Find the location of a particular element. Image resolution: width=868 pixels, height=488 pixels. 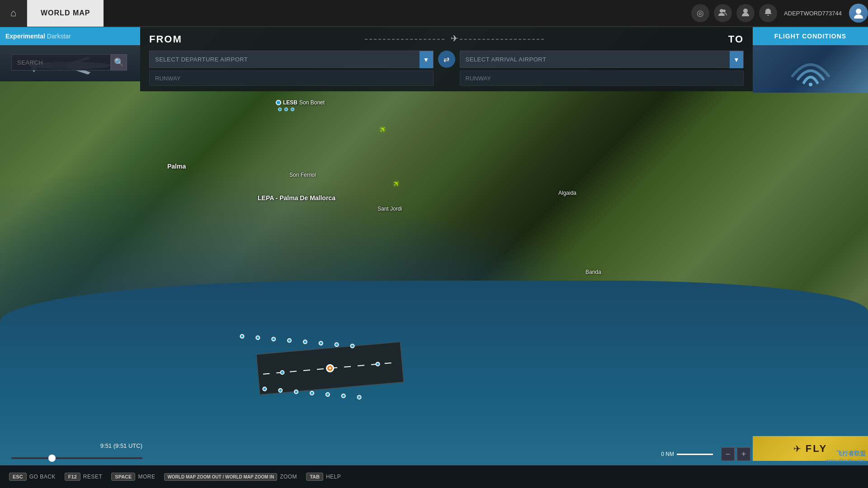

bell-icon is located at coordinates (768, 14).